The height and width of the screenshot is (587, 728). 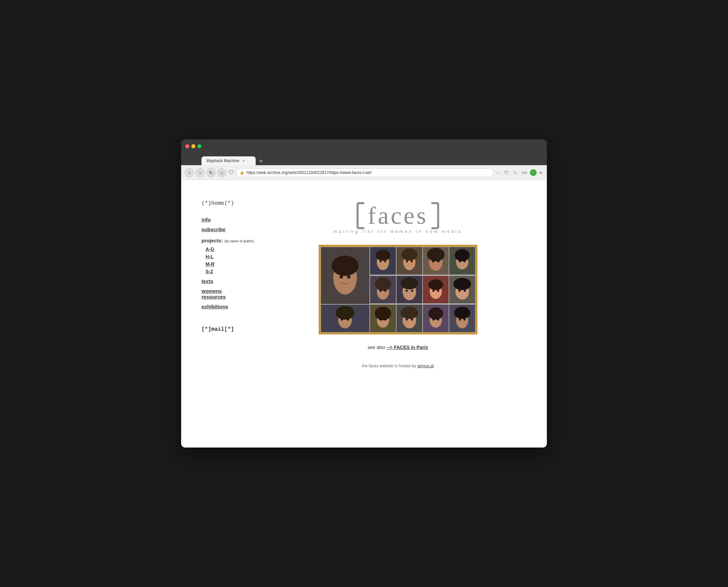 I want to click on home-button: ⌂, so click(x=222, y=173).